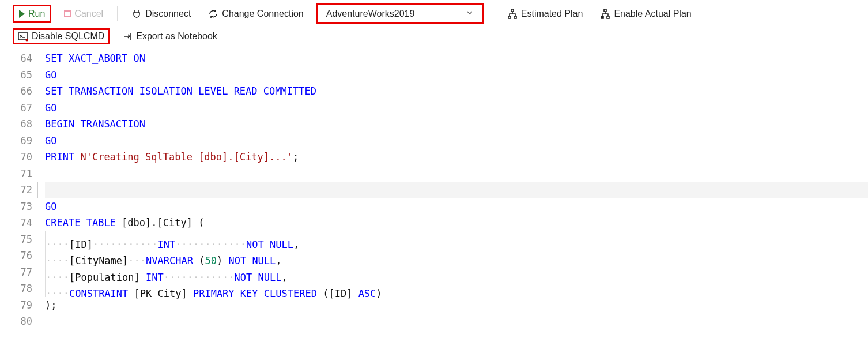 This screenshot has height=338, width=868. I want to click on refresh-icon, so click(213, 14).